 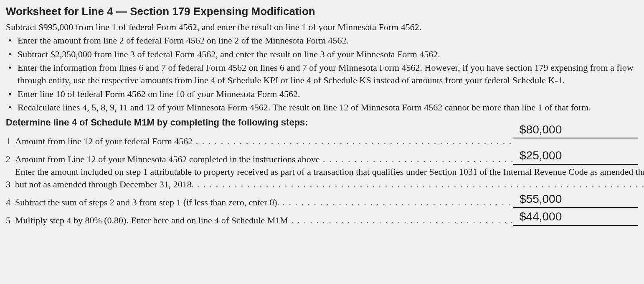 I want to click on bullet-item: Recalculate lines 4, 5, 8, 9, 11 and 12 …, so click(x=322, y=107).